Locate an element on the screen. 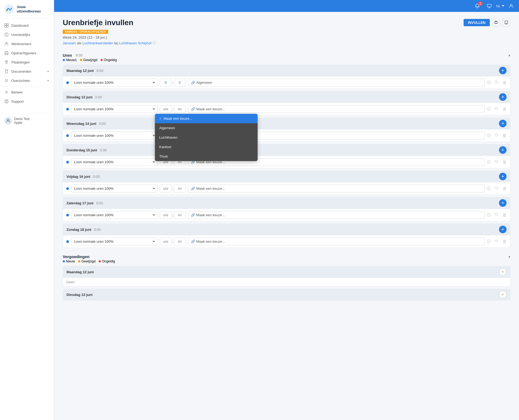  sidebar-item-dashboard: Dashboard is located at coordinates (27, 25).